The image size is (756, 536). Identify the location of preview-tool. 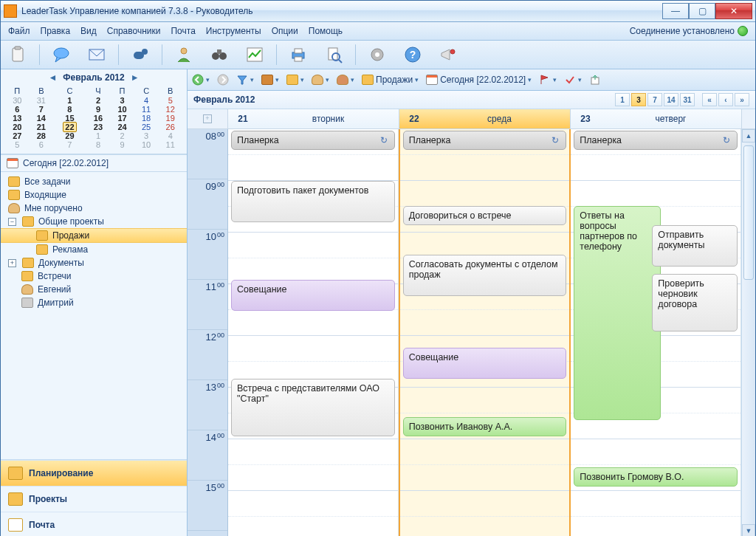
(334, 55).